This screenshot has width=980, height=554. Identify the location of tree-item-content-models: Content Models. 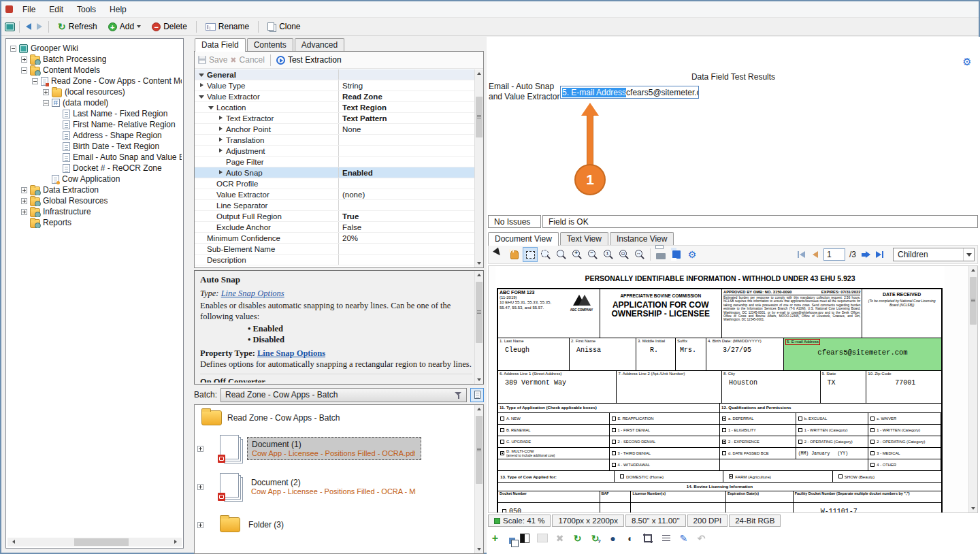
(95, 70).